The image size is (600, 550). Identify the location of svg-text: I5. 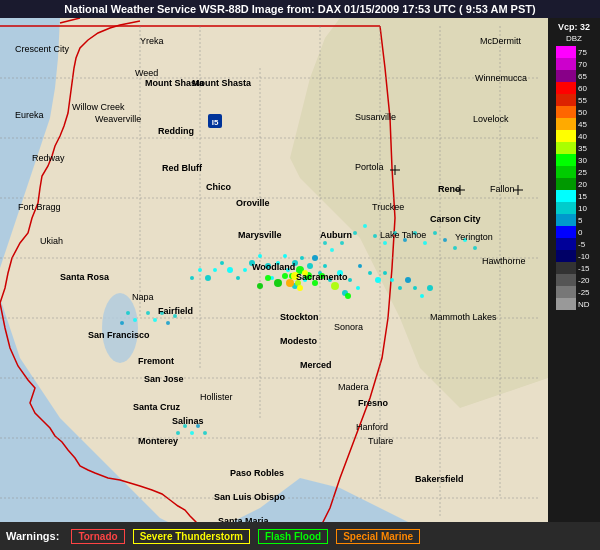
(216, 122).